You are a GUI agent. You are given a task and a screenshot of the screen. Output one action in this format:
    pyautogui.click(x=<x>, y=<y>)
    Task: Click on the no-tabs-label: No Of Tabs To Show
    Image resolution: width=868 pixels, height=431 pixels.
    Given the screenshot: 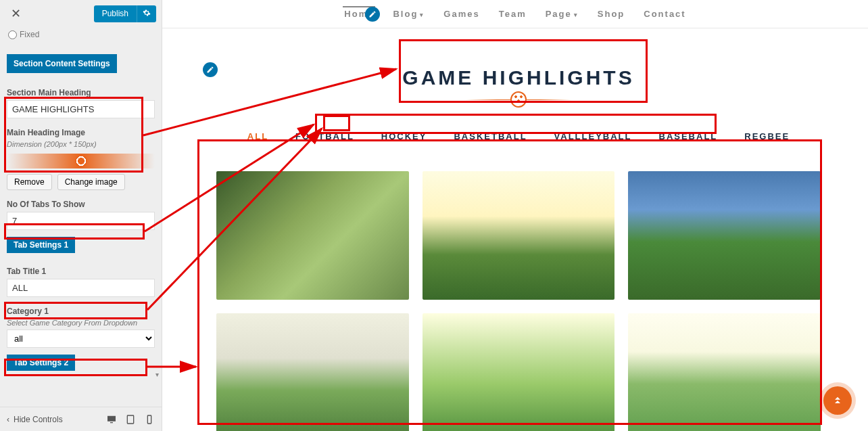 What is the action you would take?
    pyautogui.click(x=81, y=204)
    